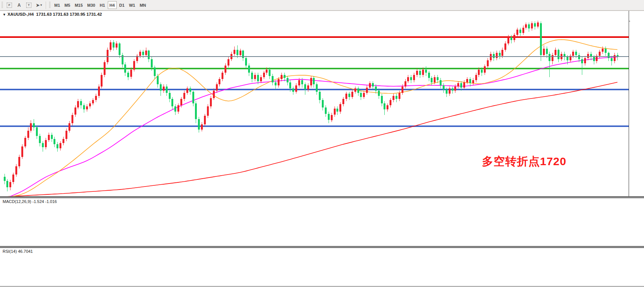 The height and width of the screenshot is (294, 644). What do you see at coordinates (79, 5) in the screenshot?
I see `timeframe-button-m15: M15` at bounding box center [79, 5].